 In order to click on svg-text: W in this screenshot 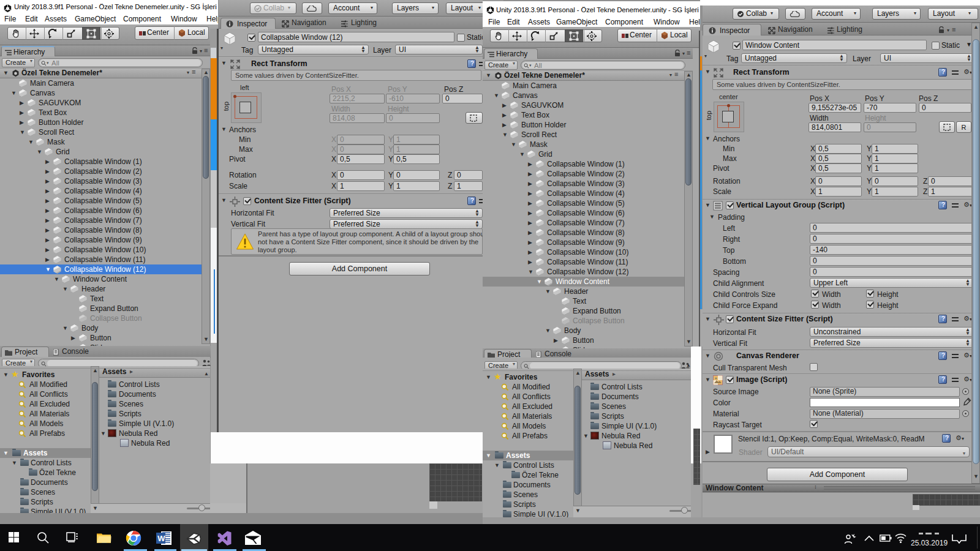, I will do `click(162, 539)`.